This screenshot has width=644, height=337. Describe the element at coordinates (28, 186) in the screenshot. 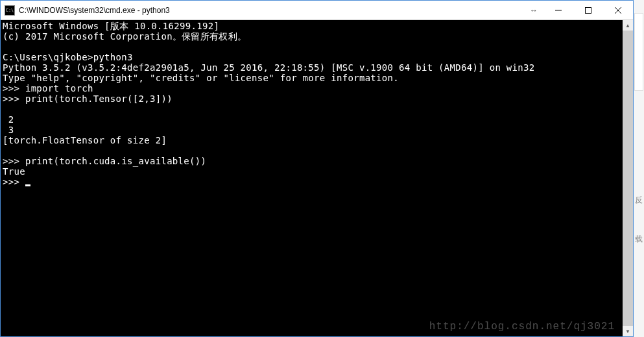

I see `cursor` at that location.